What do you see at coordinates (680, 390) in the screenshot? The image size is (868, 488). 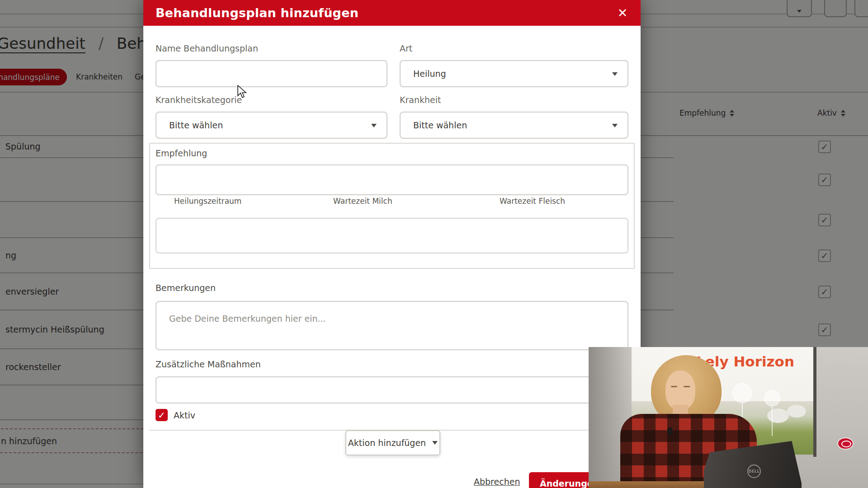 I see `presenter-face` at bounding box center [680, 390].